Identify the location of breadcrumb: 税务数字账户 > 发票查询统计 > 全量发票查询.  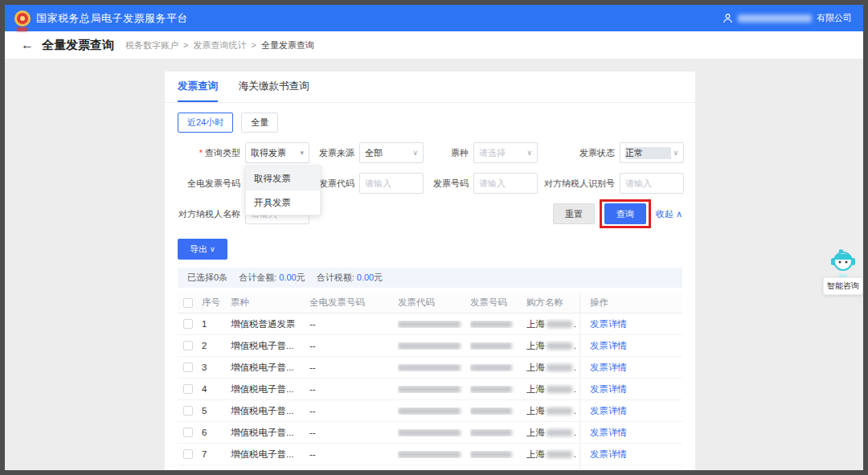
(220, 45).